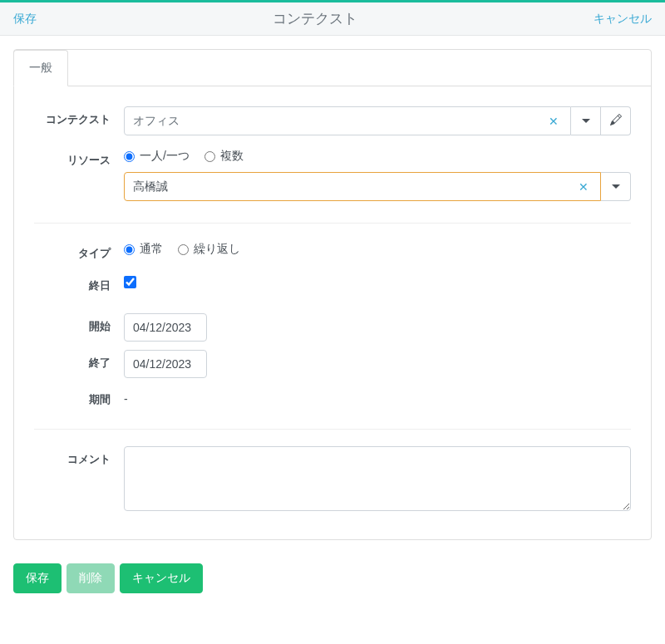 This screenshot has height=644, width=665. Describe the element at coordinates (130, 249) in the screenshot. I see `type-radio-normal-input` at that location.